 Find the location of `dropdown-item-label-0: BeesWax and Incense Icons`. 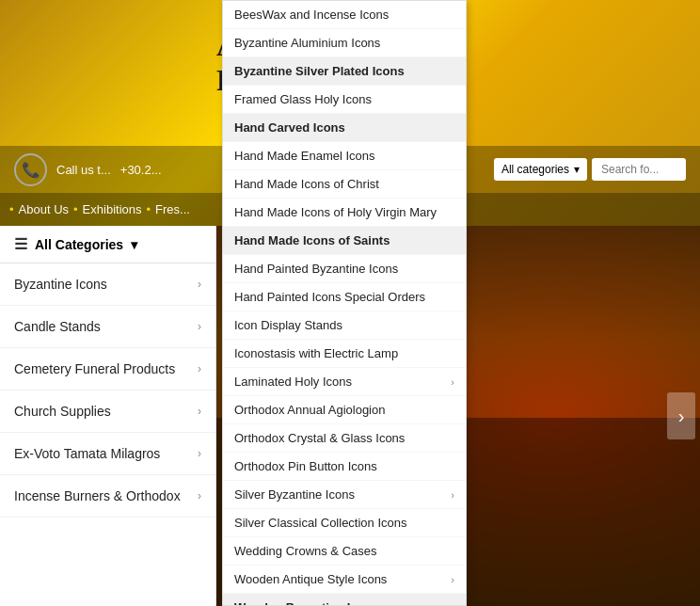

dropdown-item-label-0: BeesWax and Incense Icons is located at coordinates (311, 15).